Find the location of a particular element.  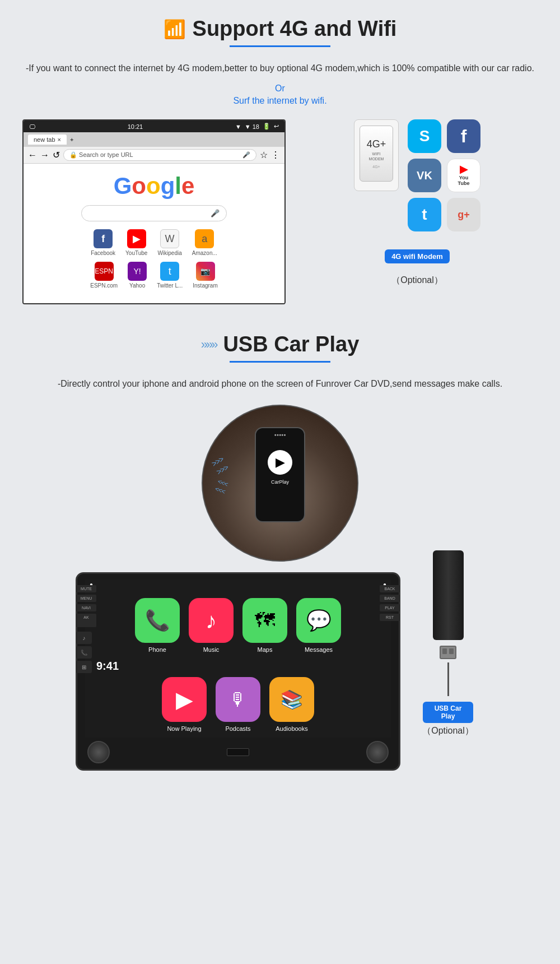

wifi-surf-text: Surf the internet by wifi. is located at coordinates (280, 101).